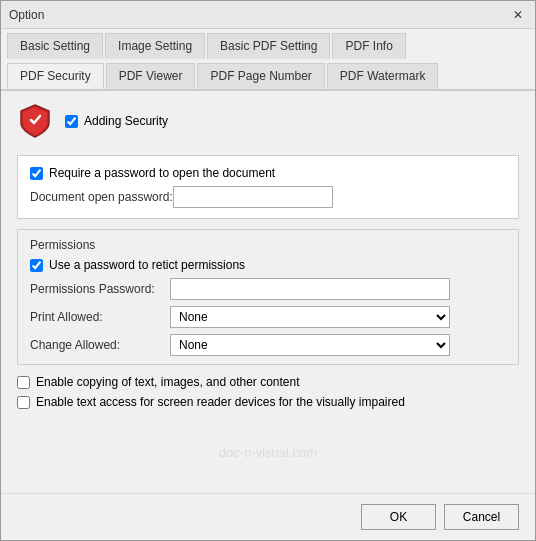 The image size is (536, 541). I want to click on enable-copying-label: Enable copying of text, images, and othe…, so click(168, 382).